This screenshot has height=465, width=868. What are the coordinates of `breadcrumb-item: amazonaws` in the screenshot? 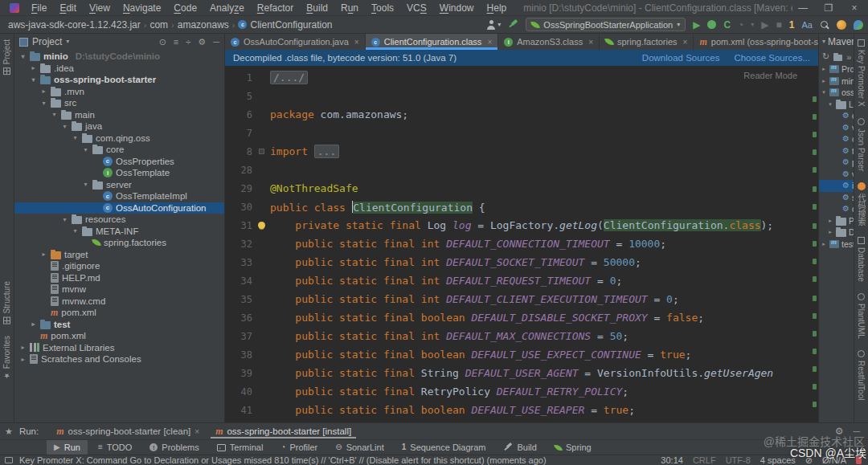 It's located at (203, 25).